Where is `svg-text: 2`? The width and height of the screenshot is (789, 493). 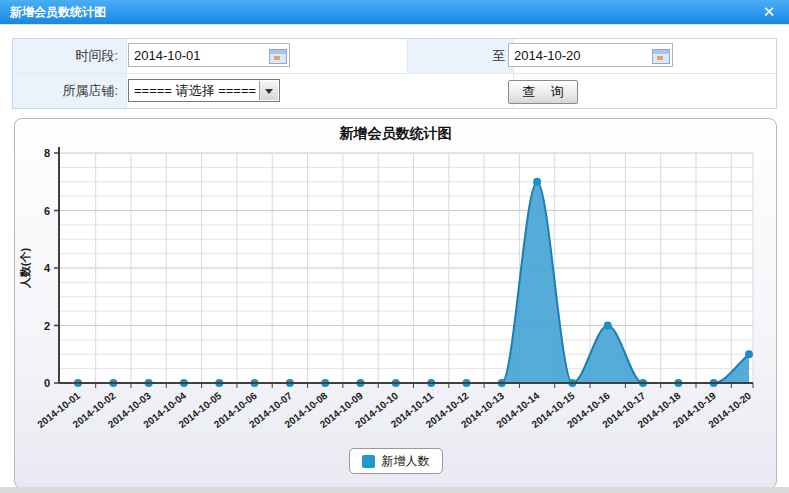 svg-text: 2 is located at coordinates (47, 326).